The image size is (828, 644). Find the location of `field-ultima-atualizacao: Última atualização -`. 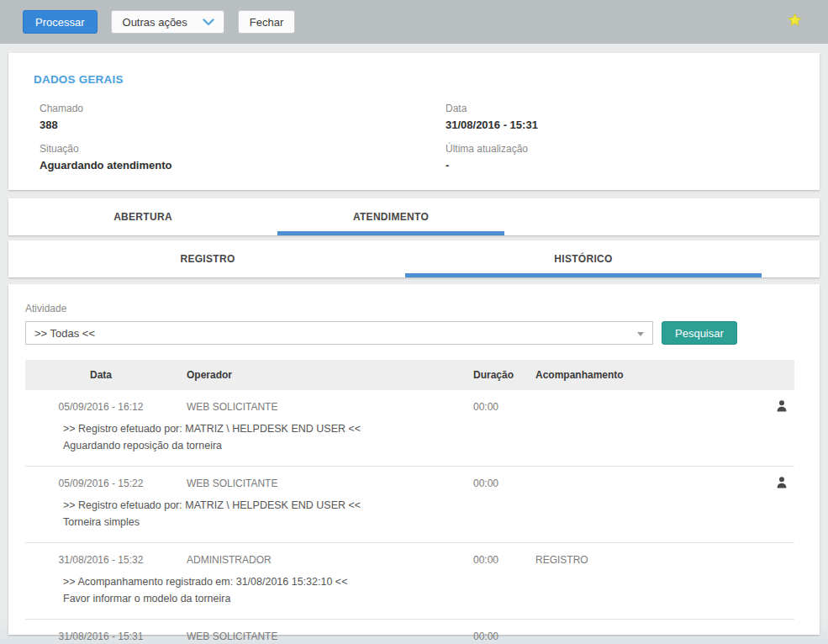

field-ultima-atualizacao: Última atualização - is located at coordinates (624, 157).